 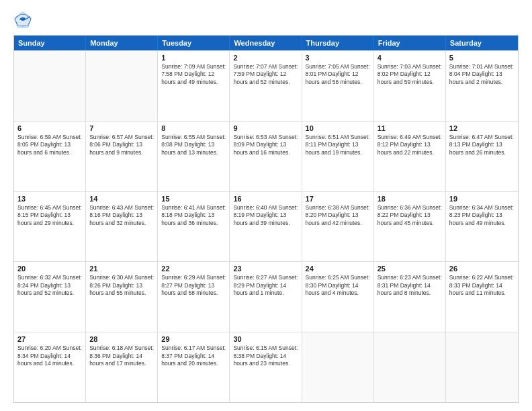 What do you see at coordinates (338, 199) in the screenshot?
I see `day-number: 17` at bounding box center [338, 199].